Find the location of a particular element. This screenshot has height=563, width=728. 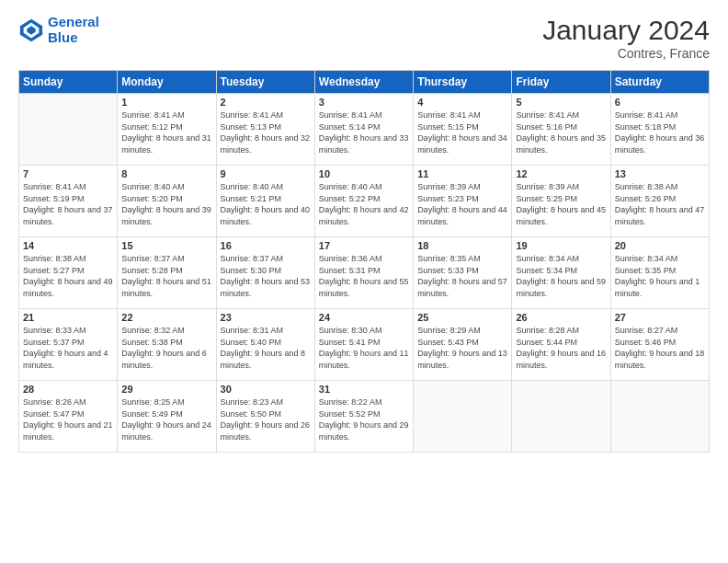

day-info: Sunrise: 8:36 AMSunset: 5:31 PMDaylight:… is located at coordinates (364, 276).